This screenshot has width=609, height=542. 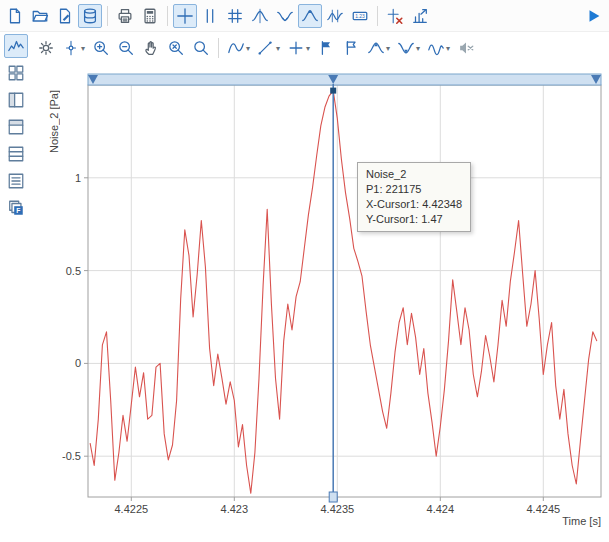 What do you see at coordinates (65, 16) in the screenshot?
I see `doc-edit-icon` at bounding box center [65, 16].